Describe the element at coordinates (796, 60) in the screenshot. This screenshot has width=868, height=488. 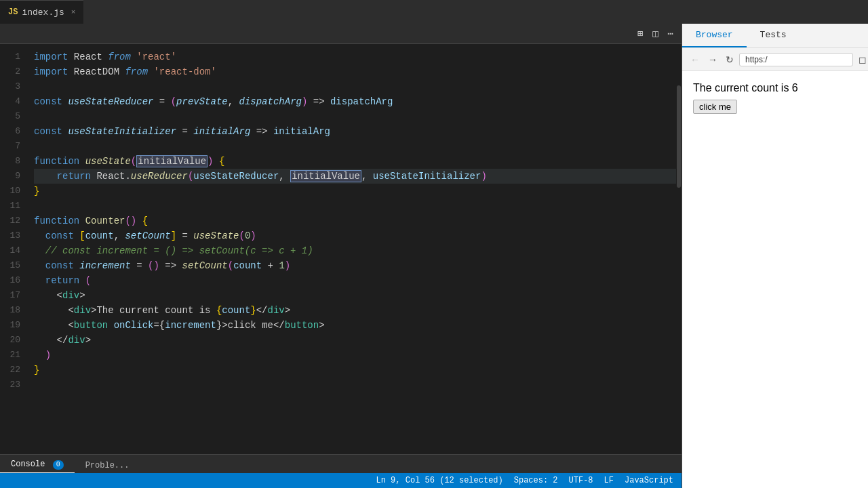
I see `url-bar` at that location.